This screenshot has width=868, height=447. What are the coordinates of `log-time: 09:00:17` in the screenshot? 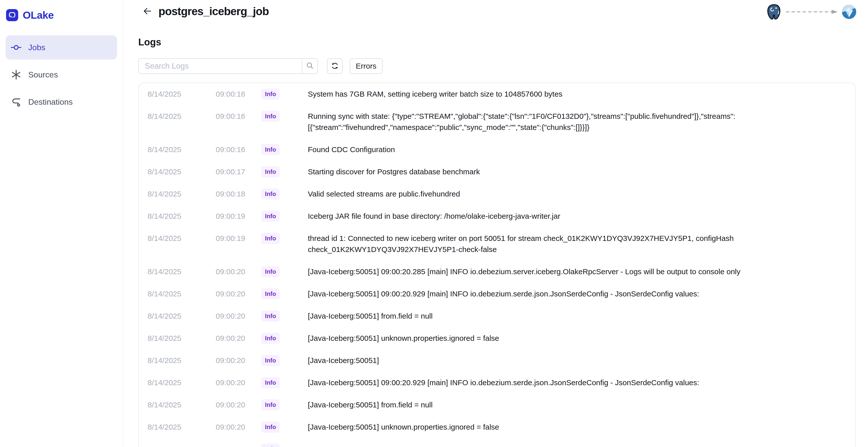 It's located at (239, 172).